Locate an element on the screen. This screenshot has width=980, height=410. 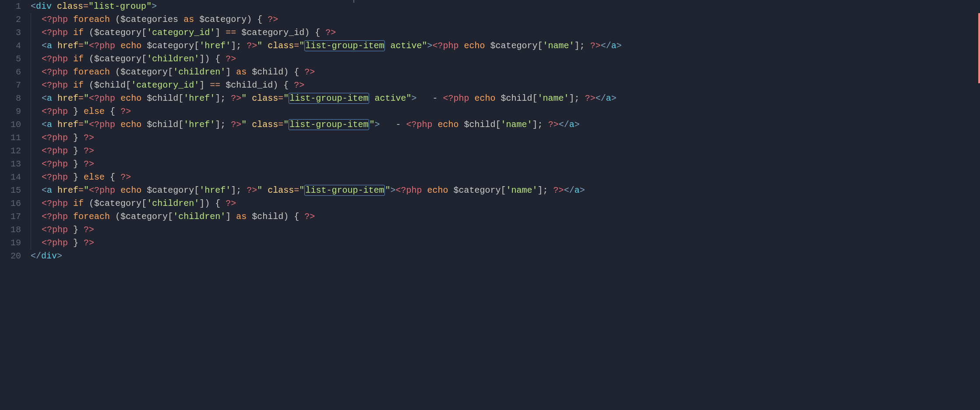
line-number-gutter: 1234567891011121314151617181920 is located at coordinates (15, 205).